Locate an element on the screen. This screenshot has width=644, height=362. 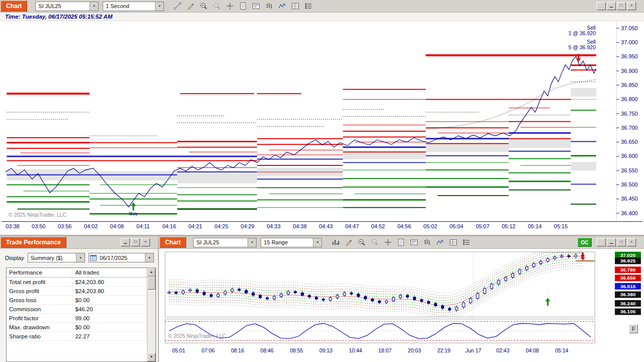
time-status-bar: Time: Tuesday, 06/17/2025 05:15:52 AM is located at coordinates (322, 17).